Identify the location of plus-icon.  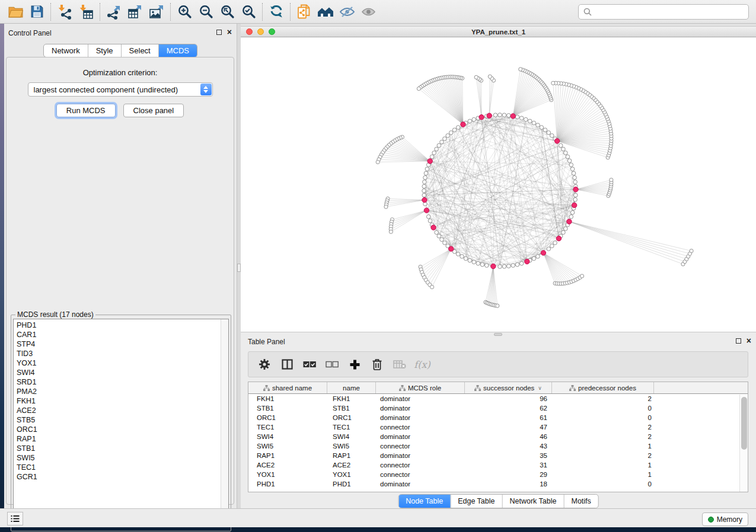
(355, 365).